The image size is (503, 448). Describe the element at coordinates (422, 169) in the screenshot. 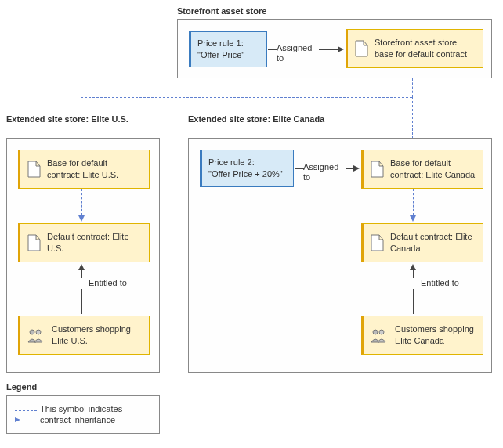

I see `canada-base-contract: Base for default contract: Elite Canada` at that location.